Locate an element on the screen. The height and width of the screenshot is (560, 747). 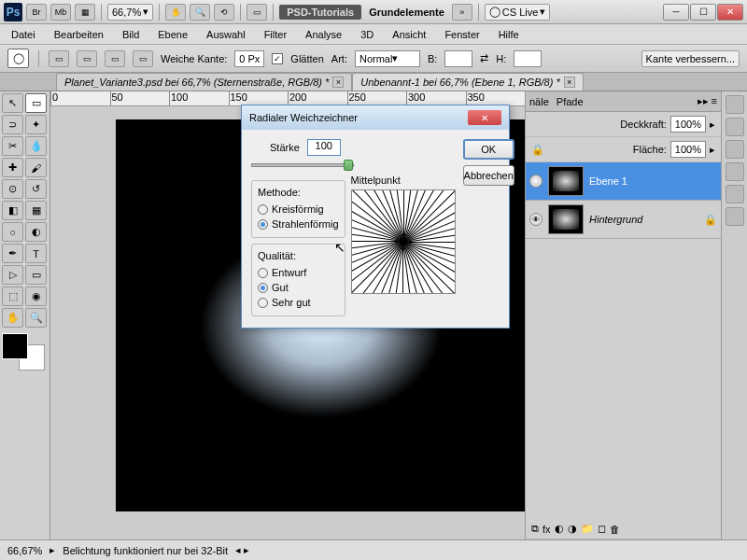
crop-tool: ✂ is located at coordinates (13, 146).